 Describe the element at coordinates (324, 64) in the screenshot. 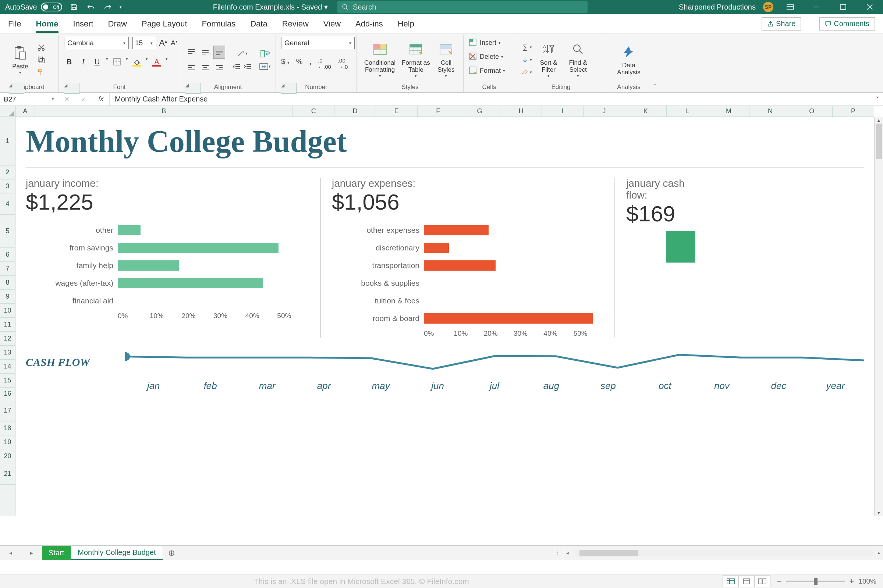

I see `increase-decimal-icon: .0←.00` at that location.